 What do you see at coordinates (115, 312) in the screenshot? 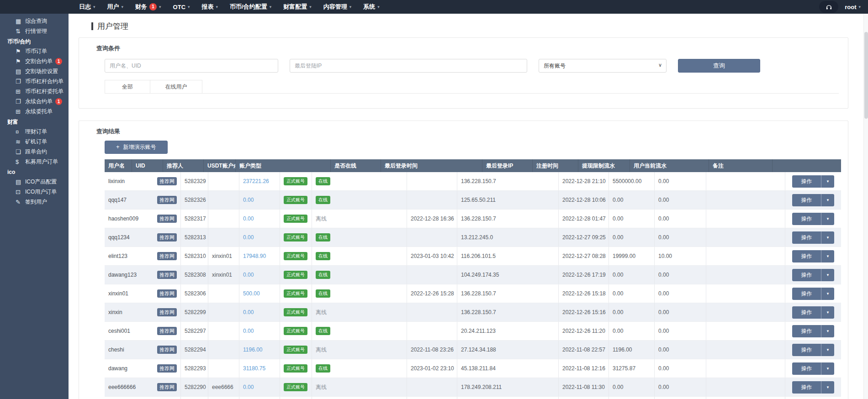
I see `username-text: xinxin` at bounding box center [115, 312].